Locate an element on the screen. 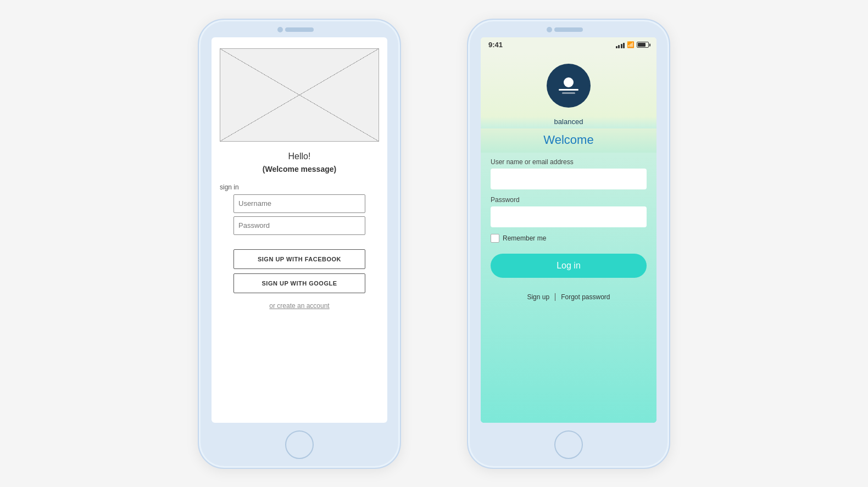 The width and height of the screenshot is (868, 487). placeholder-image is located at coordinates (299, 95).